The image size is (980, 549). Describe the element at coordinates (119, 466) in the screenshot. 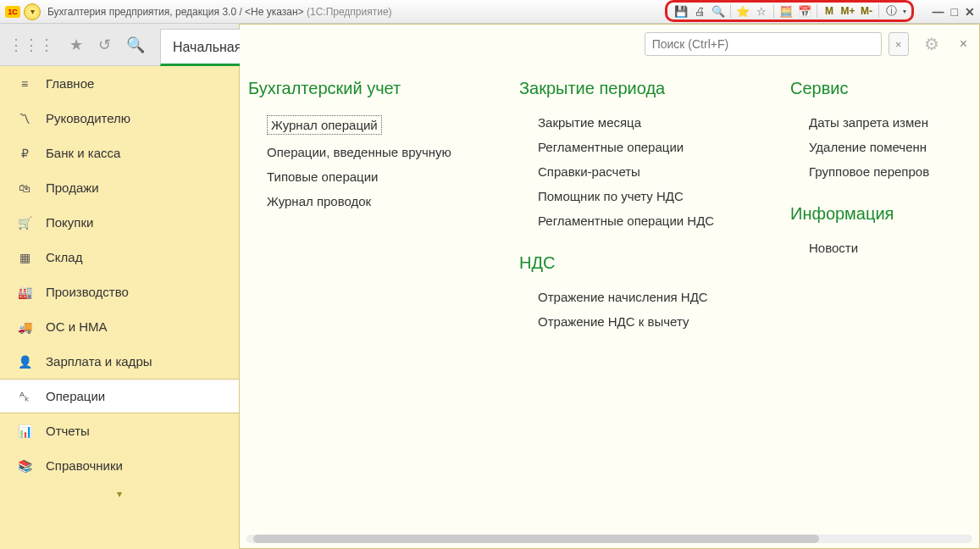

I see `sidebar-item-references: 📚Справочники` at that location.